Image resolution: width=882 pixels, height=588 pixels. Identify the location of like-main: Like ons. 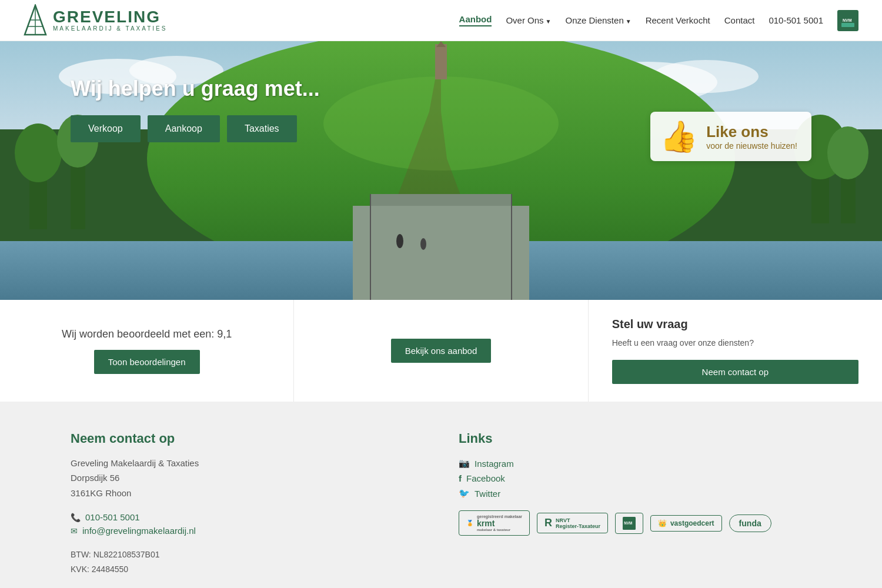
(751, 132).